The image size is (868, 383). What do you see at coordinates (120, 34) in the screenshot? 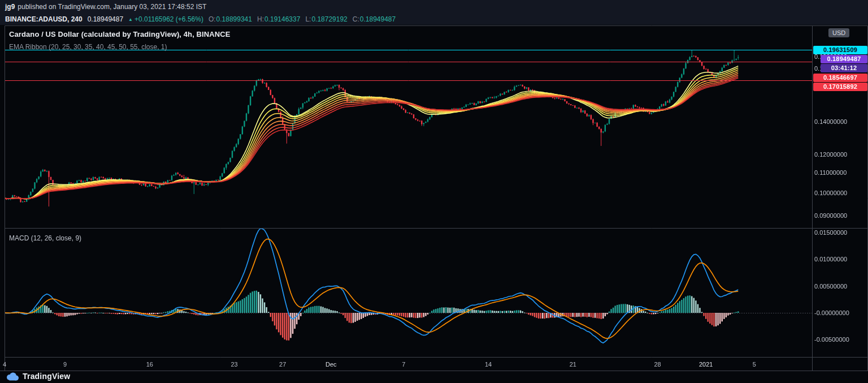
I see `chart-title: Cardano / US Dollar (calculated by Tradi…` at bounding box center [120, 34].